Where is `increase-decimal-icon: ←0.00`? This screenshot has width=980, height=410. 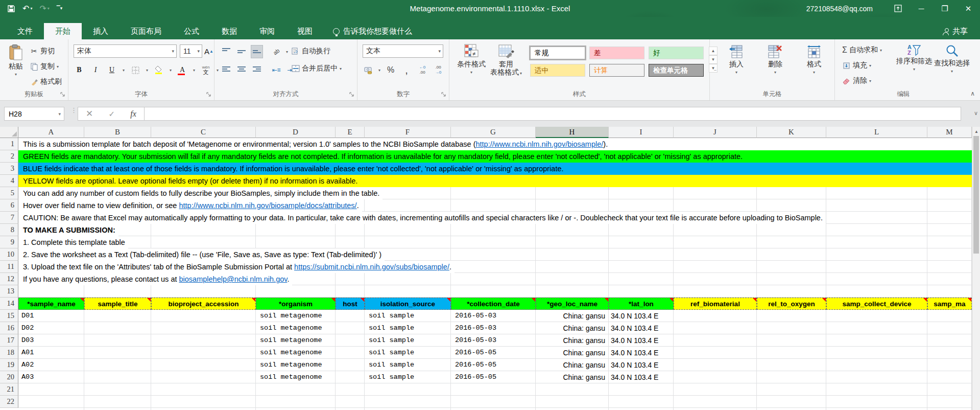 increase-decimal-icon: ←0.00 is located at coordinates (422, 70).